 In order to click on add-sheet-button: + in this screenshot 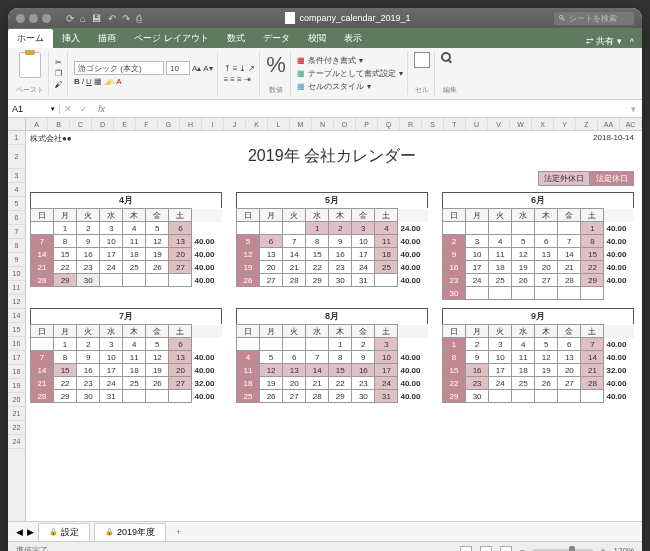, I will do `click(178, 532)`.